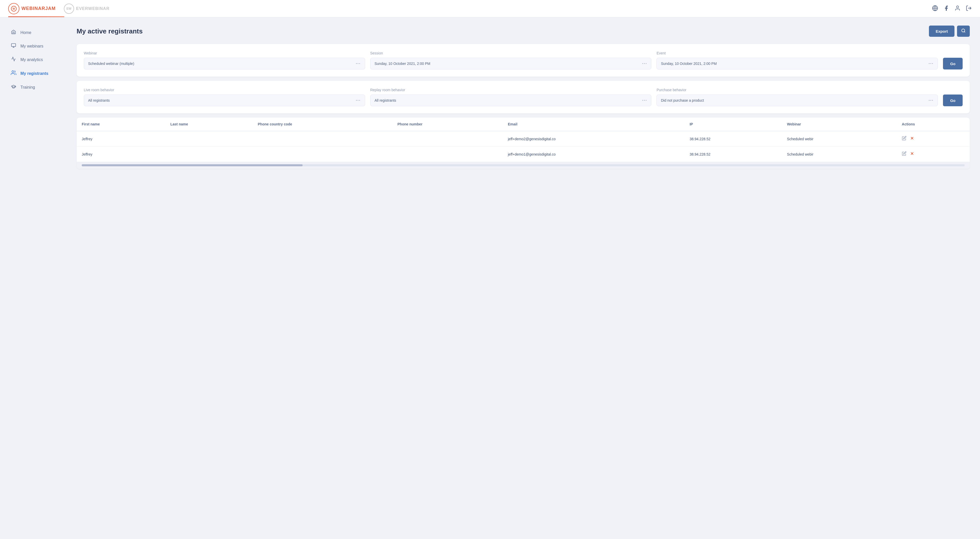  What do you see at coordinates (839, 124) in the screenshot?
I see `col-webinar: Webinar` at bounding box center [839, 124].